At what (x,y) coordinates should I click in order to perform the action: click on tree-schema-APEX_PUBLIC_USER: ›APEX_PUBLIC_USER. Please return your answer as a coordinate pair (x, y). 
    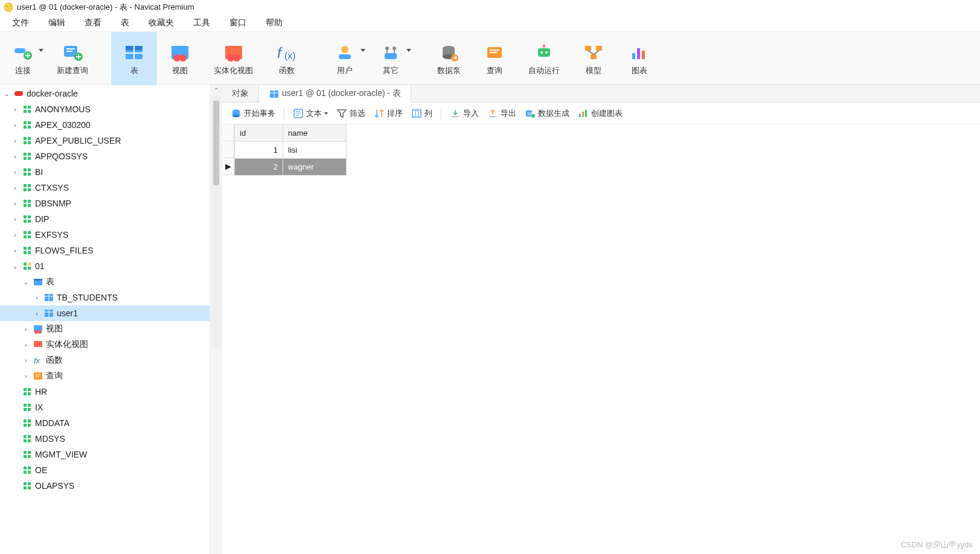
    Looking at the image, I should click on (105, 141).